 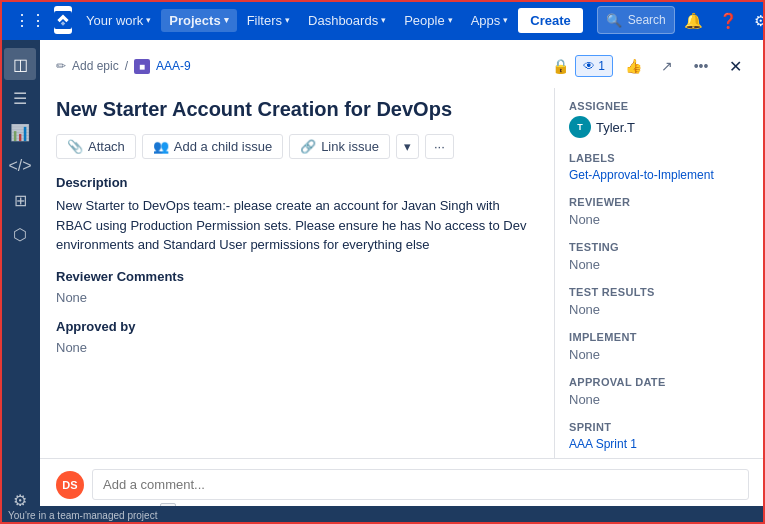 What do you see at coordinates (382, 20) in the screenshot?
I see `top-navigation: ⋮⋮ Your work ▾ Projects ▾ Filters ▾ Dash…` at bounding box center [382, 20].